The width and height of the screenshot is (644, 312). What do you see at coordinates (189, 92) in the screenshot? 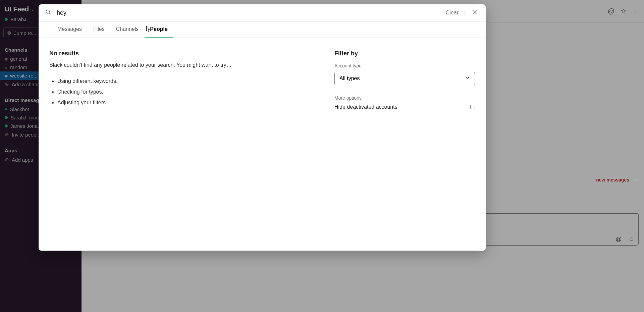
I see `tip-item: Checking for typos.` at bounding box center [189, 92].